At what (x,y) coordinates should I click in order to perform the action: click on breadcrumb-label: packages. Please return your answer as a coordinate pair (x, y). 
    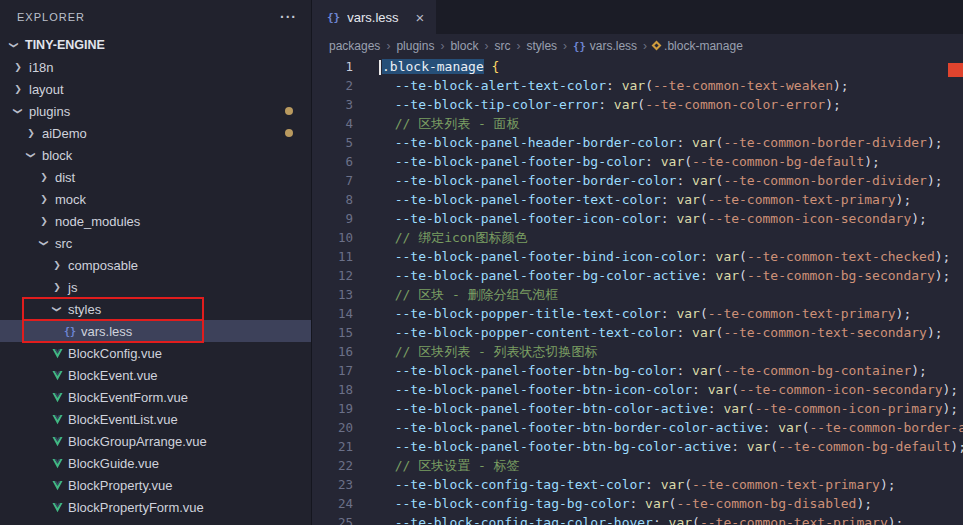
    Looking at the image, I should click on (354, 46).